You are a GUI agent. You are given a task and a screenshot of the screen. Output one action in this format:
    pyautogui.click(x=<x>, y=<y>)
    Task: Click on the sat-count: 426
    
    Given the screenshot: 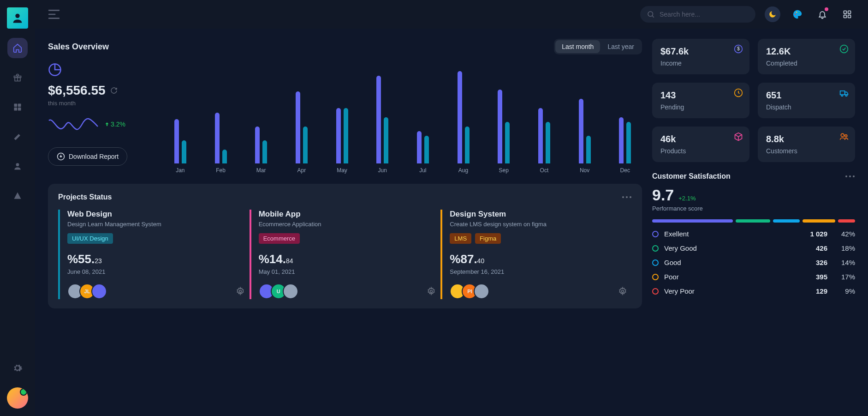 What is the action you would take?
    pyautogui.click(x=811, y=248)
    